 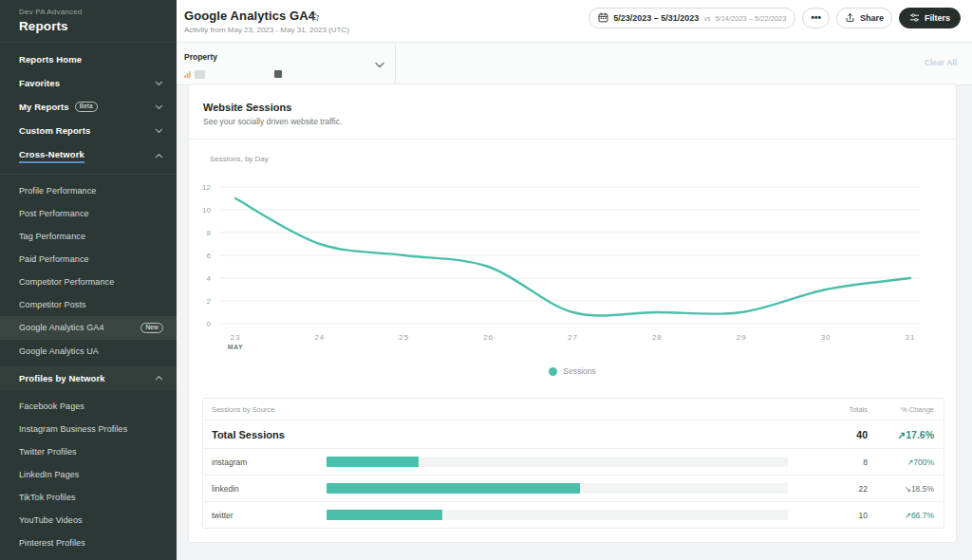 I want to click on page-subtitle: Activity from May 23, 2023 - May 31, 202…, so click(x=267, y=30).